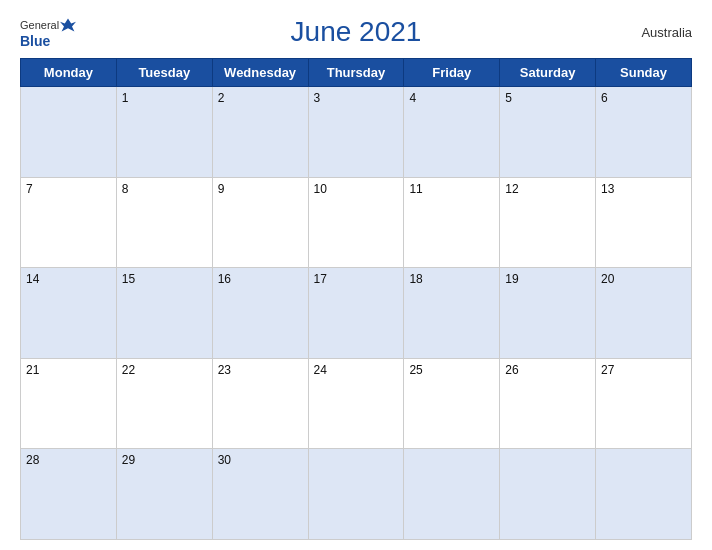 This screenshot has width=712, height=550. I want to click on page-title: June 2021, so click(356, 32).